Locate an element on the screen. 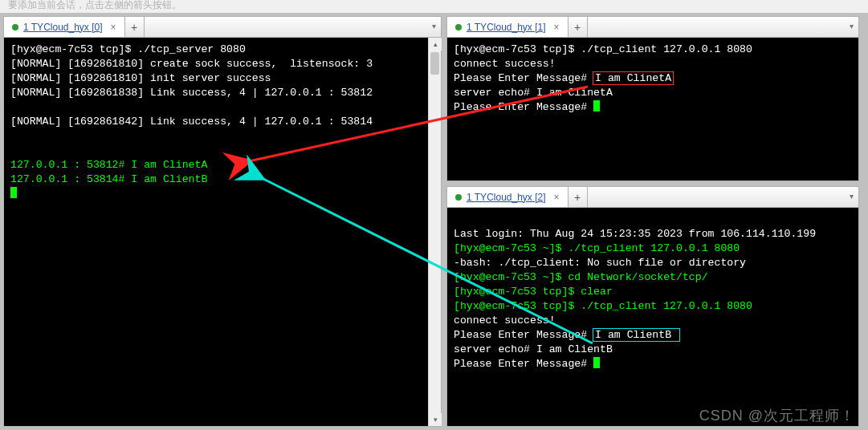  line: [NORMAL] [1692861838] Link success, 4 | … is located at coordinates (191, 93).